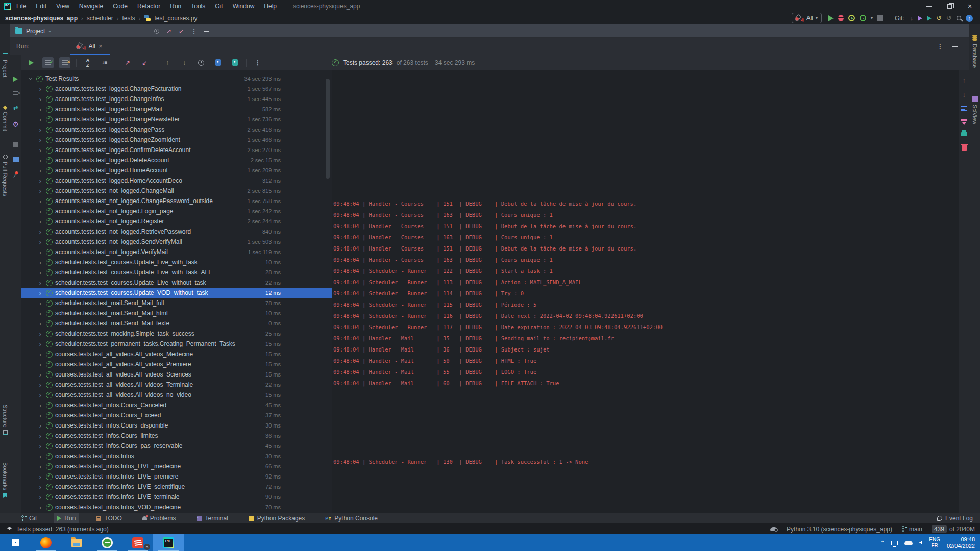 This screenshot has width=980, height=551. Describe the element at coordinates (65, 63) in the screenshot. I see `show-ignored-toggle` at that location.